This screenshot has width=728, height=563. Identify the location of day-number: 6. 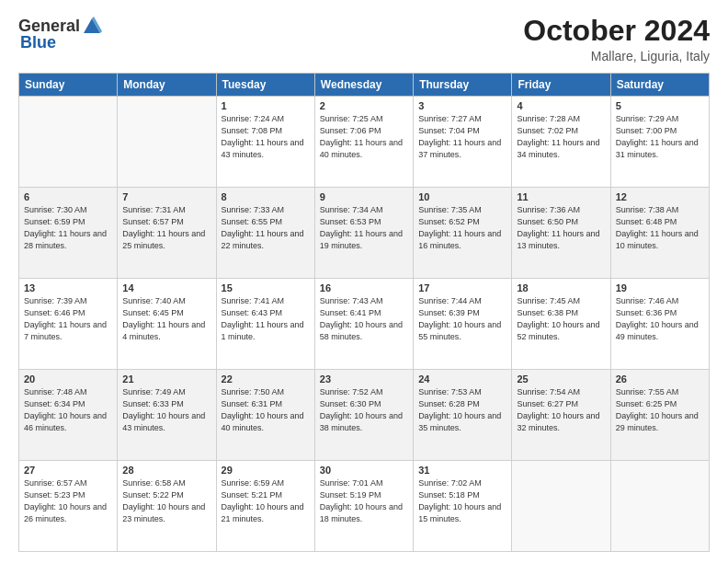
(68, 197).